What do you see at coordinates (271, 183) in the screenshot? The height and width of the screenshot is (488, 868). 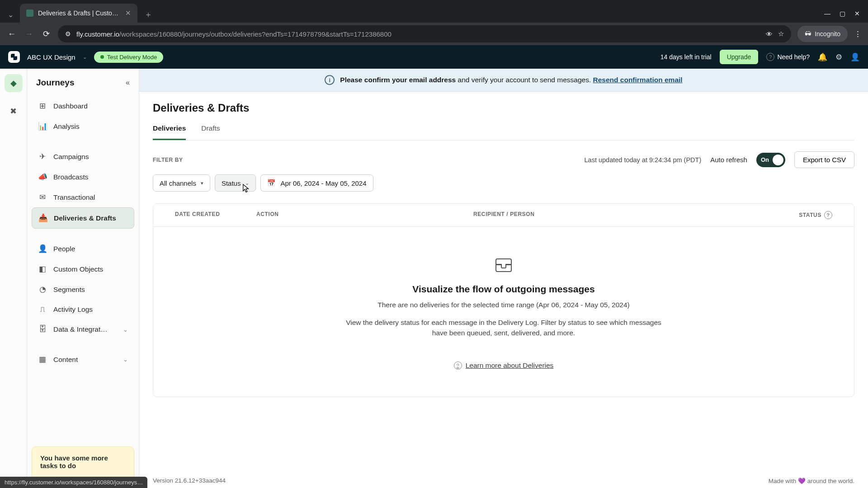 I see `calendar-icon: 📅` at bounding box center [271, 183].